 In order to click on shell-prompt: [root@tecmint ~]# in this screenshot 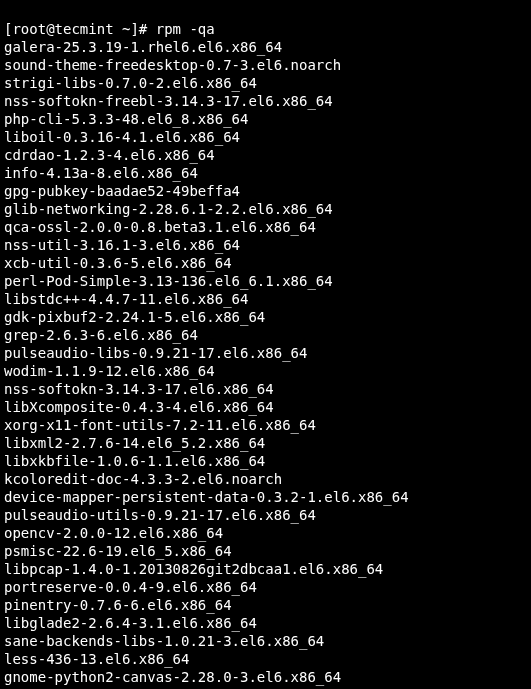, I will do `click(80, 29)`.